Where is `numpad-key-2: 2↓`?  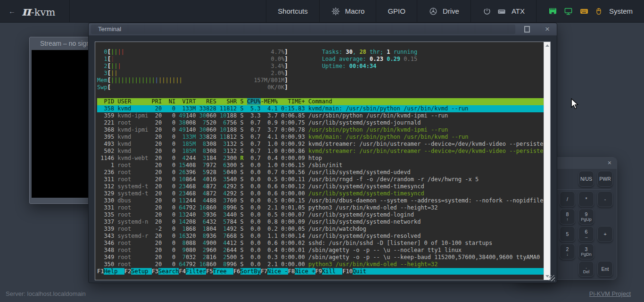
numpad-key-2: 2↓ is located at coordinates (568, 252).